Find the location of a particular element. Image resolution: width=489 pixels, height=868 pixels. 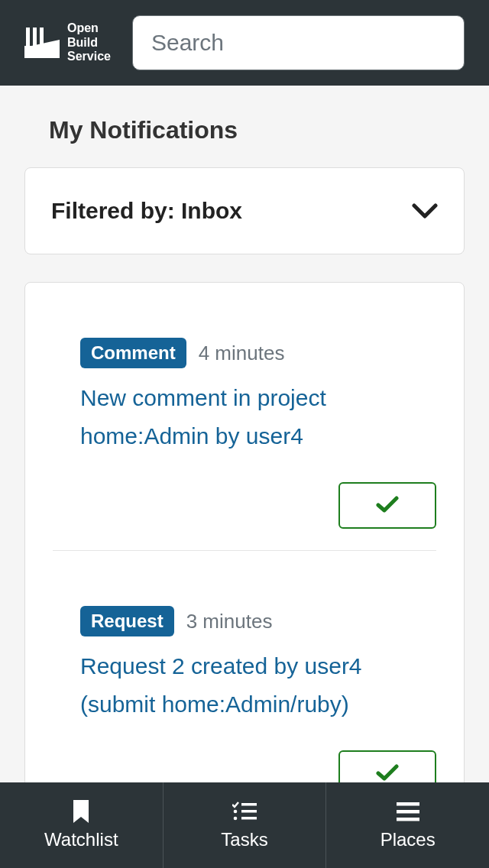

filter-label: Filtered by: Inbox is located at coordinates (147, 211).